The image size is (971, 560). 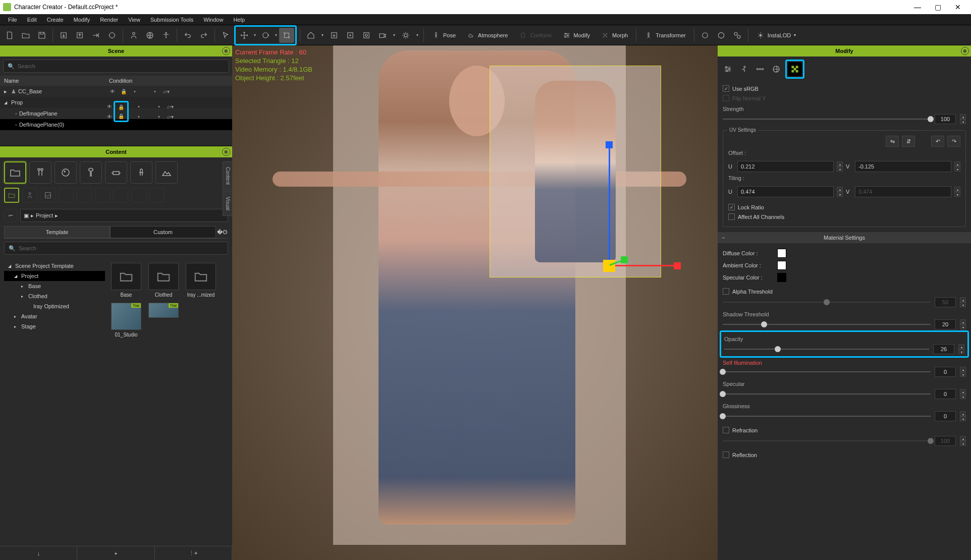 I want to click on specular-value, so click(x=945, y=394).